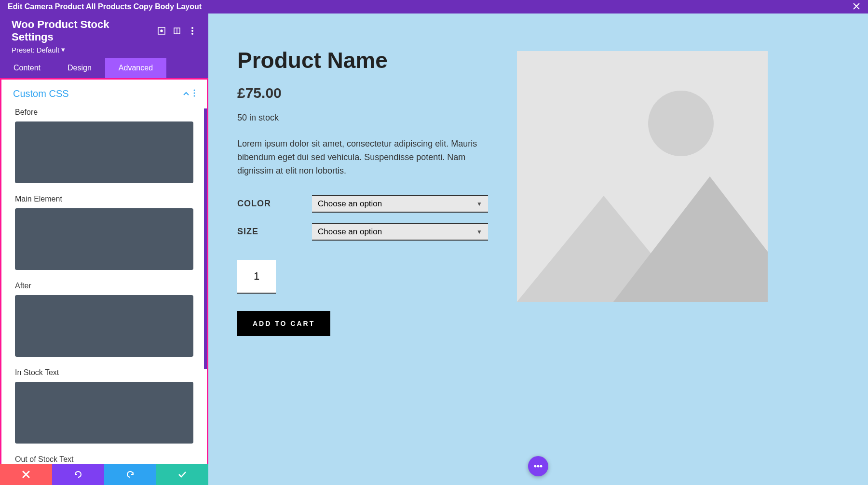 This screenshot has width=868, height=485. I want to click on field-label-after: After, so click(104, 286).